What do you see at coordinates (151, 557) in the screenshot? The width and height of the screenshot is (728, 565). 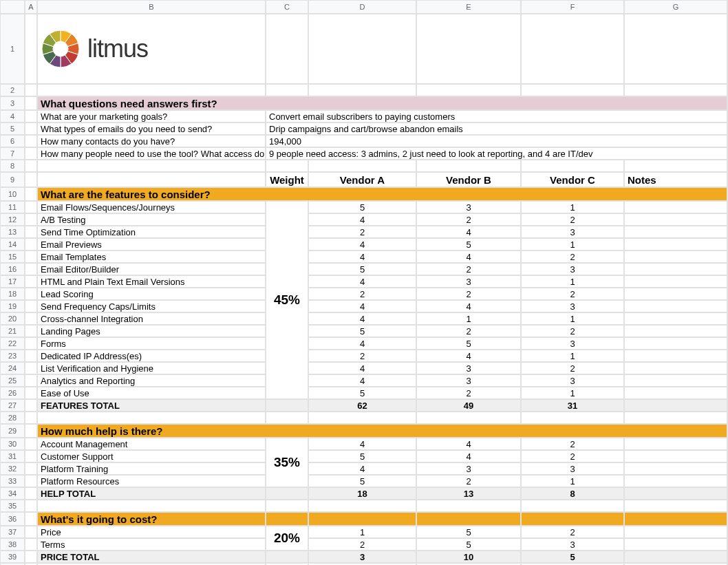 I see `total-label-39: PRICE TOTAL` at bounding box center [151, 557].